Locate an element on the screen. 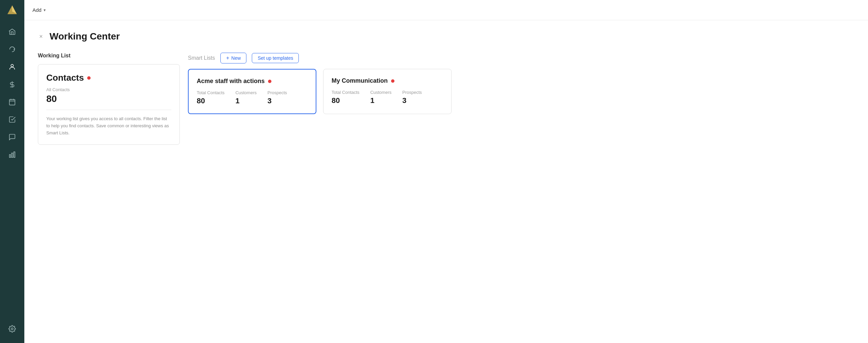 The image size is (868, 343). plus-icon: + is located at coordinates (228, 58).